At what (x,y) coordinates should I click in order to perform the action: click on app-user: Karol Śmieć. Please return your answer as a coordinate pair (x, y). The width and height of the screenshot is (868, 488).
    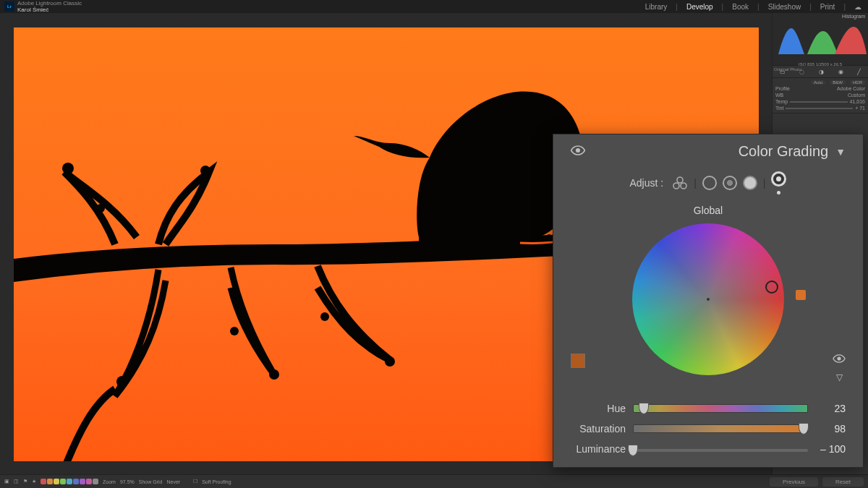
    Looking at the image, I should click on (49, 10).